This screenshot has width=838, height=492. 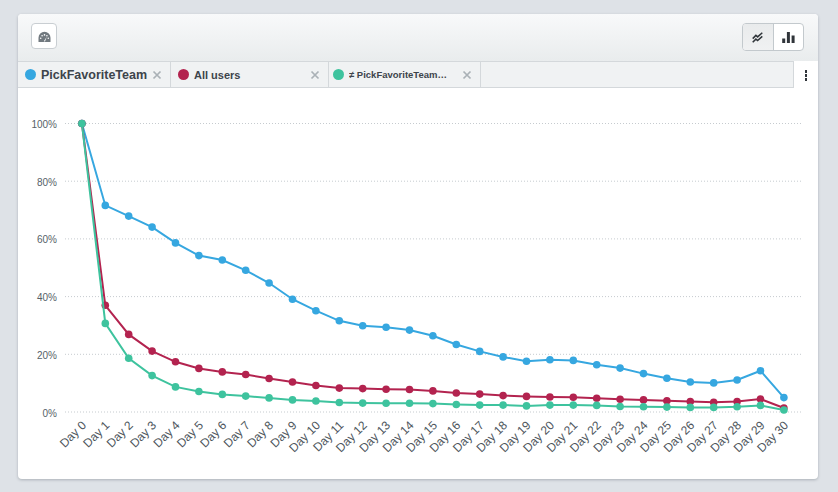 What do you see at coordinates (44, 124) in the screenshot?
I see `svg-text: 100%` at bounding box center [44, 124].